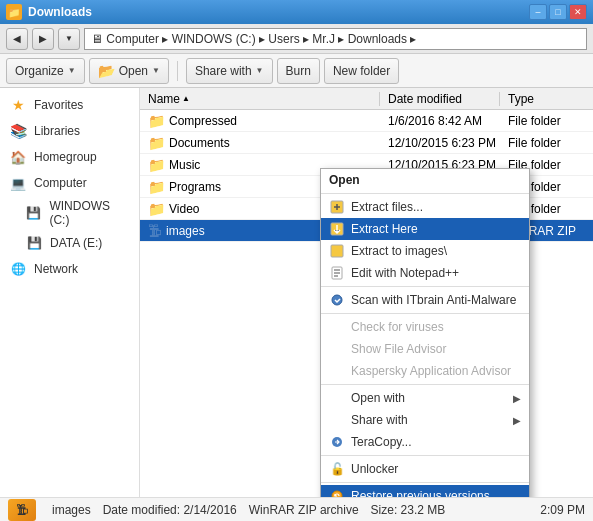 This screenshot has width=593, height=521. What do you see at coordinates (425, 491) in the screenshot?
I see `ctx-restore: Restore previous versions` at bounding box center [425, 491].